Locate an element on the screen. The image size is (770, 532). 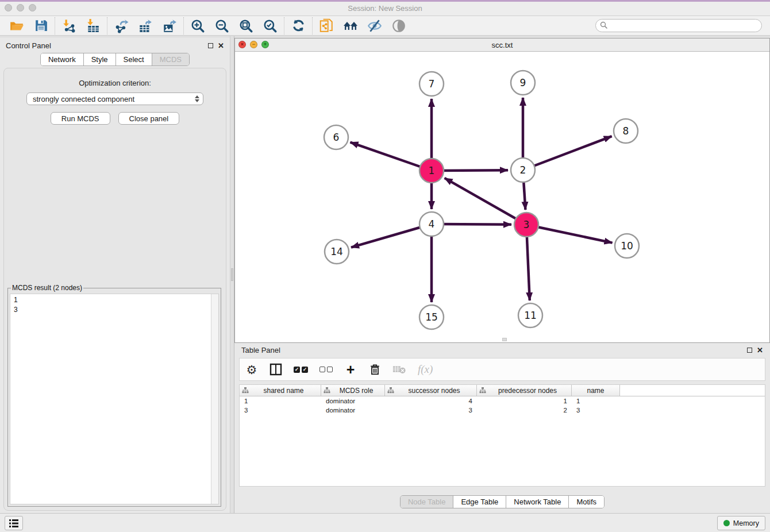
zoom-selected-icon is located at coordinates (270, 26).